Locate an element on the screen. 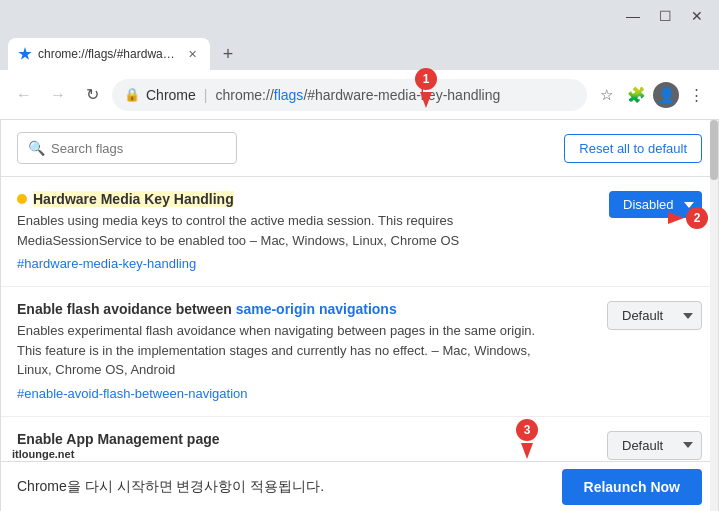 This screenshot has width=719, height=511. close-button: ✕ is located at coordinates (697, 16).